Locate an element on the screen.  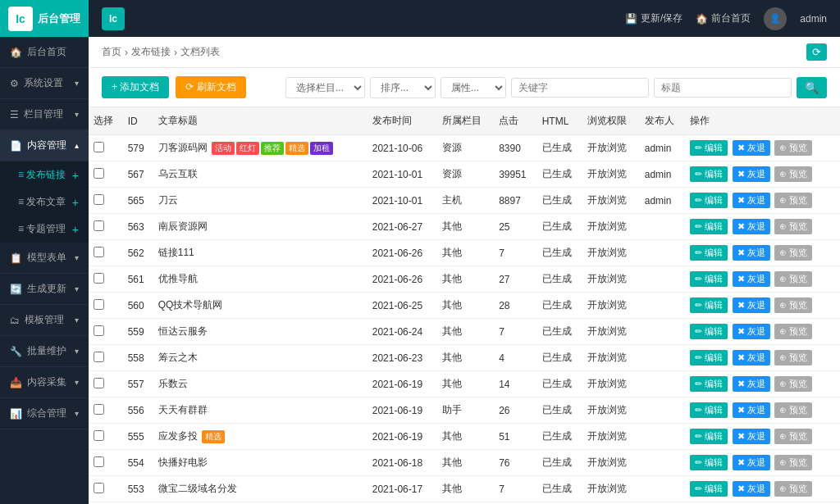
sidebar-label-content: 内容管理 is located at coordinates (47, 146).